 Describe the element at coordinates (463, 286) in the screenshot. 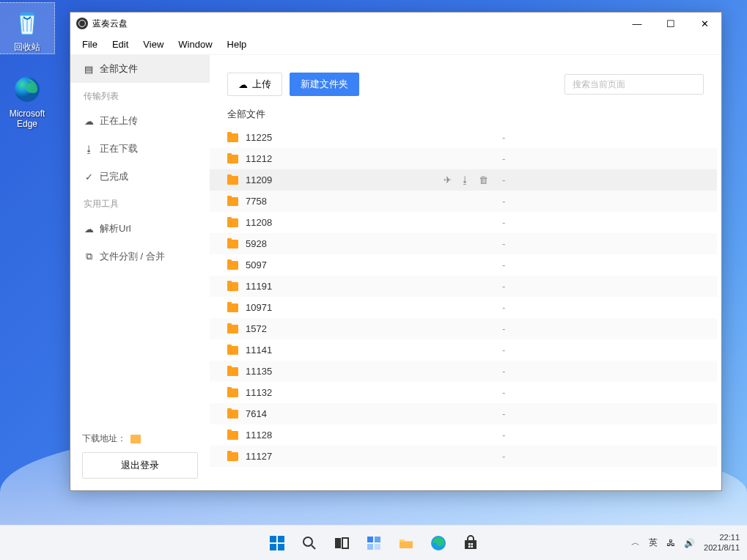

I see `file-row: 11191✈⭳🗑-` at that location.